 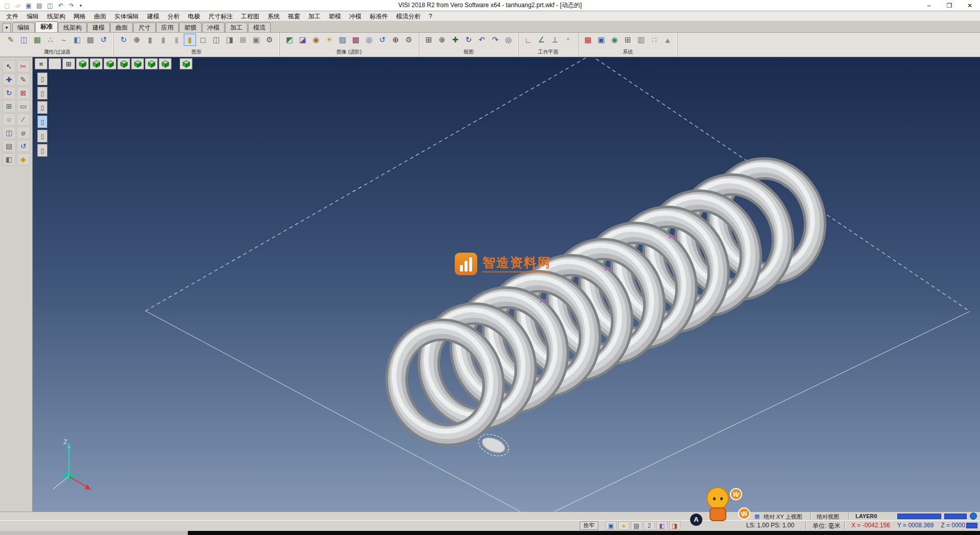 What do you see at coordinates (230, 40) in the screenshot?
I see `section-view-icon: ◨` at bounding box center [230, 40].